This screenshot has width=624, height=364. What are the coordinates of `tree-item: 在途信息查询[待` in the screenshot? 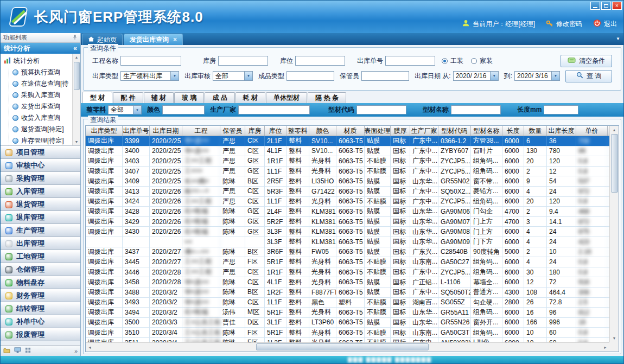 It's located at (42, 84).